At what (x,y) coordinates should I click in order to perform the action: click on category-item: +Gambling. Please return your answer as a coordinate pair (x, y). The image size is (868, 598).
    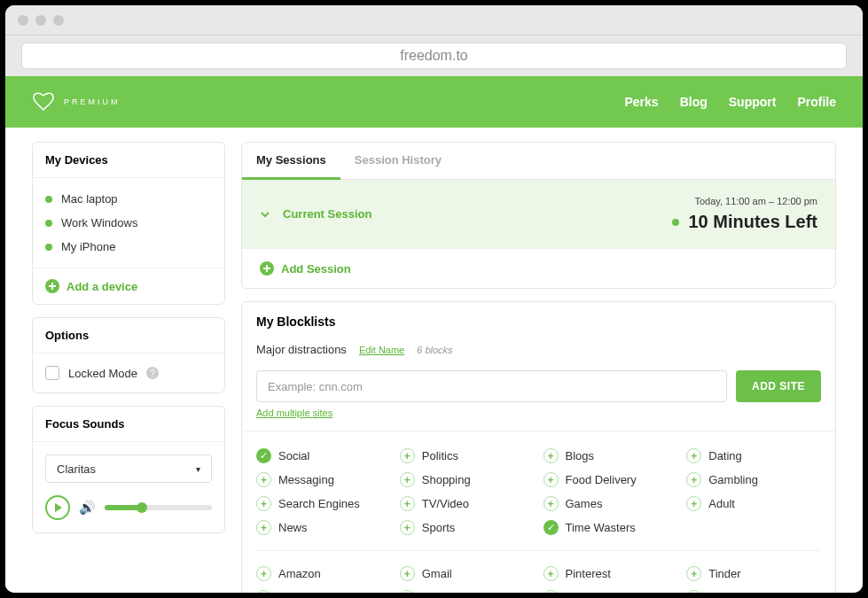
    Looking at the image, I should click on (754, 480).